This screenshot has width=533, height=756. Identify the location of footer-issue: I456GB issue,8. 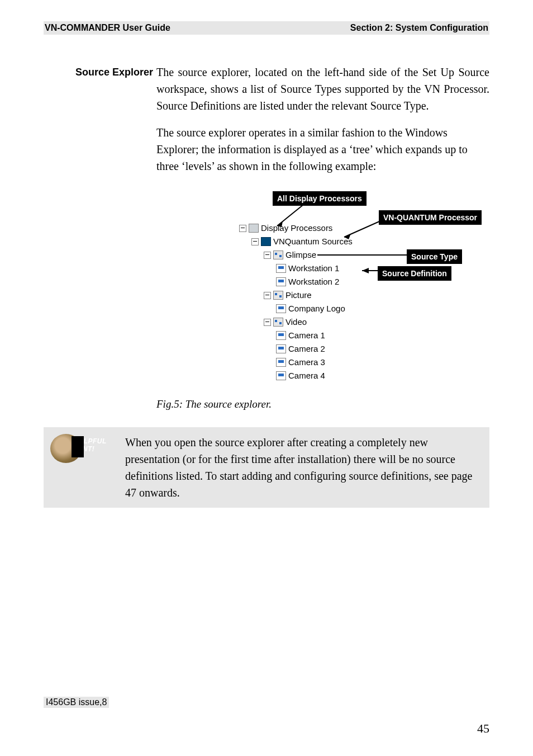
(76, 702).